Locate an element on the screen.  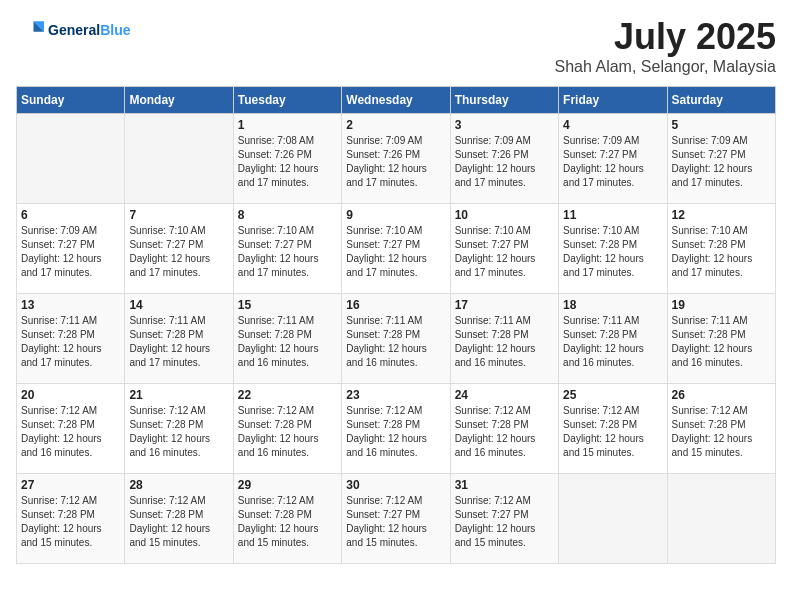
calendar-week-row: 13Sunrise: 7:11 AMSunset: 7:28 PMDayligh… is located at coordinates (396, 339).